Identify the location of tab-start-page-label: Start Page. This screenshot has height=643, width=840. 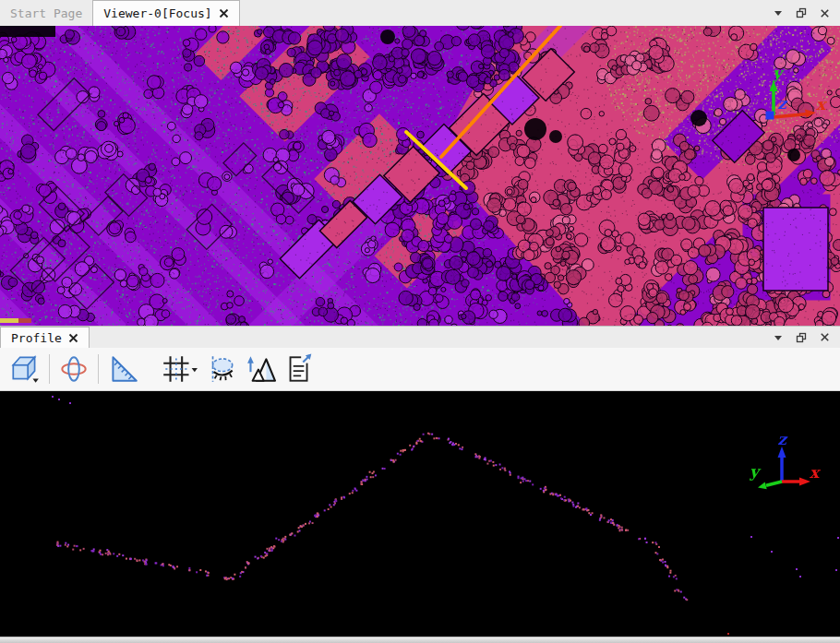
(46, 13).